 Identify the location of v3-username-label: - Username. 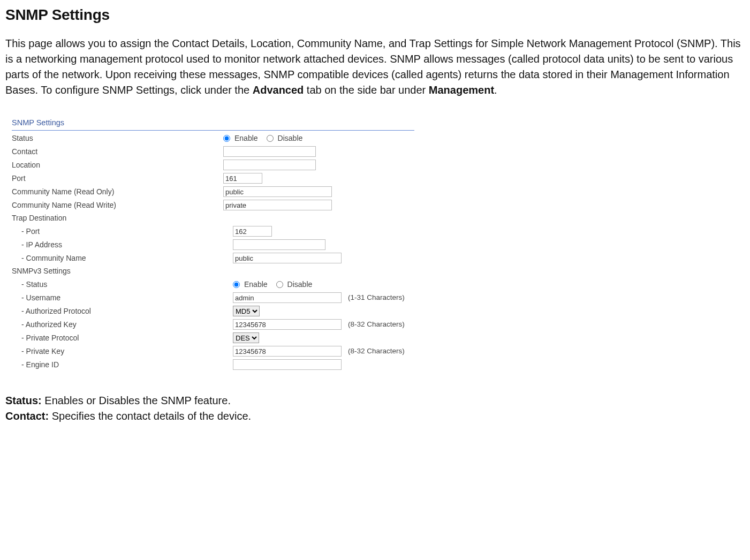
(122, 298).